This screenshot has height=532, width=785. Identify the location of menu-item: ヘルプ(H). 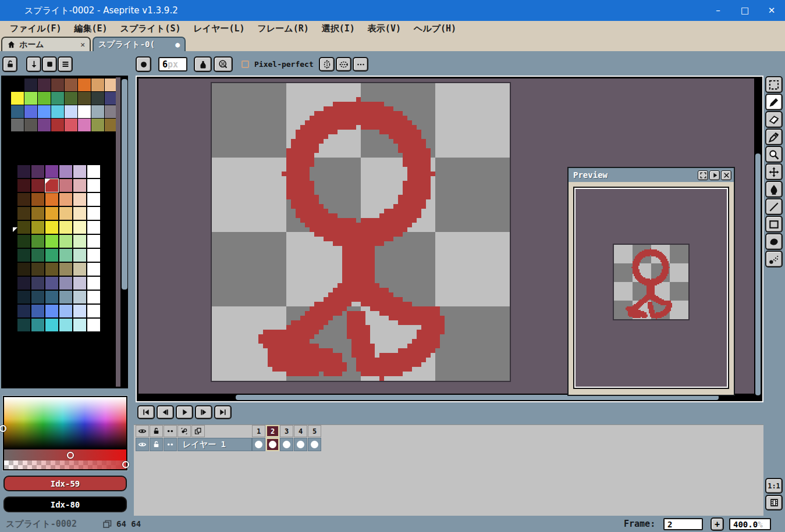
(435, 29).